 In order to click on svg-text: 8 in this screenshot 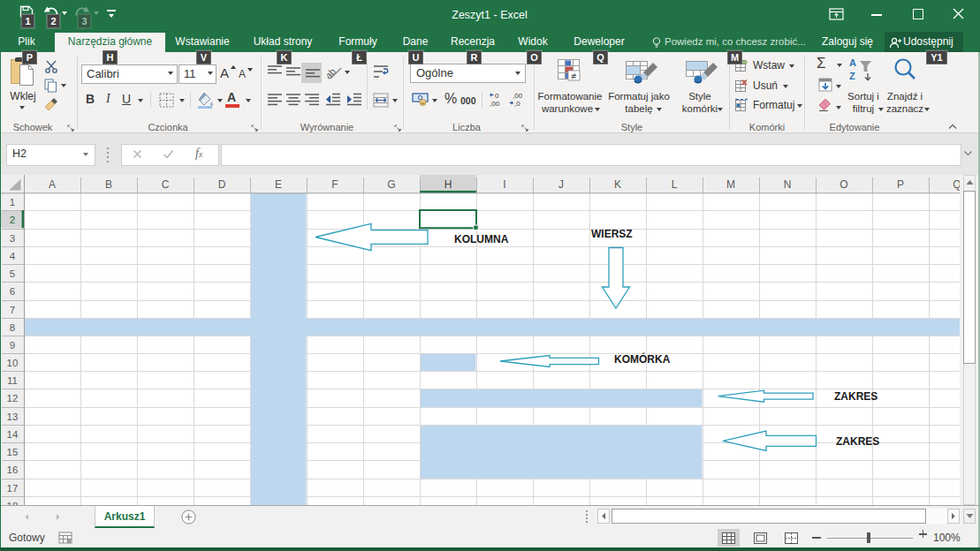, I will do `click(12, 328)`.